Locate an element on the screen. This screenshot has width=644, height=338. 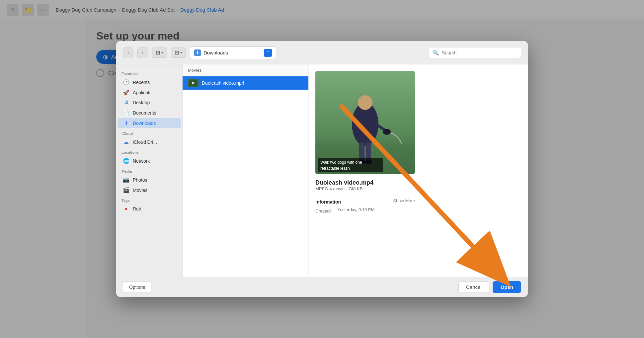
dialog-sidebar: Favorites 🕐 Recents 🚀 Applicati... 🖥 Des… is located at coordinates (149, 171).